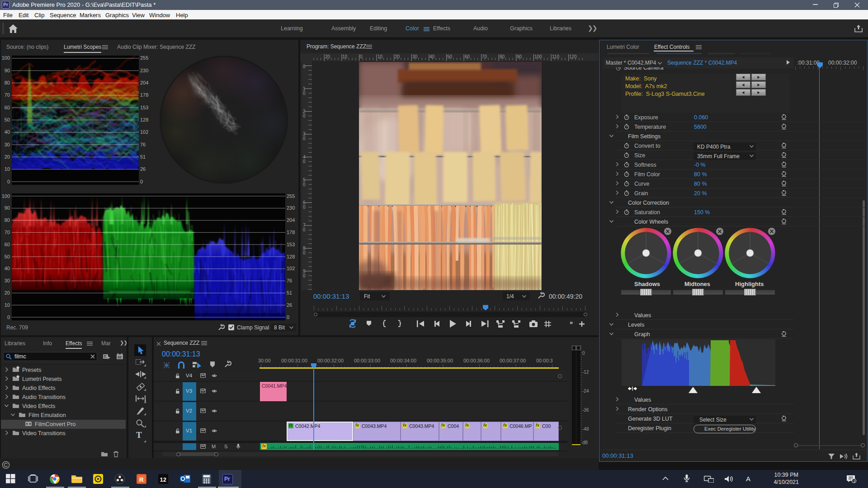 The width and height of the screenshot is (868, 488). What do you see at coordinates (163, 480) in the screenshot?
I see `svg-text: 12` at bounding box center [163, 480].